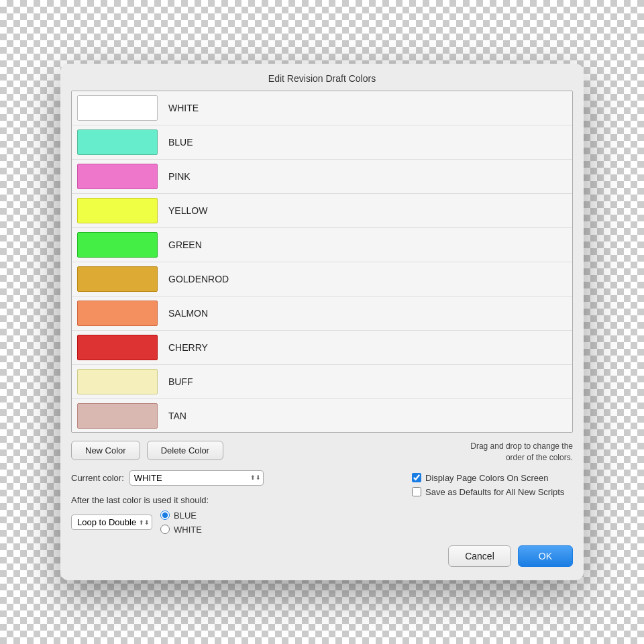  Describe the element at coordinates (368, 313) in the screenshot. I see `color-name: SALMON` at that location.